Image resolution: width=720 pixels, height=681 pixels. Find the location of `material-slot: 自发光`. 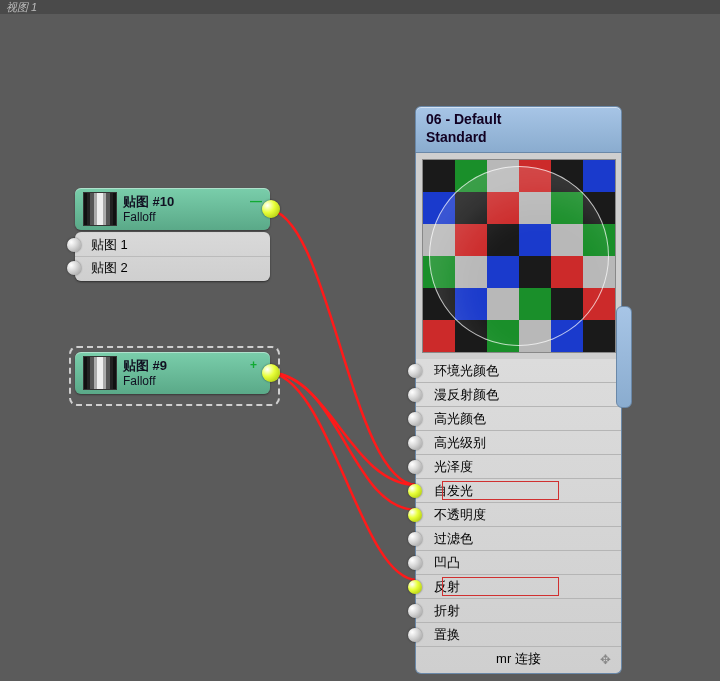

material-slot: 自发光 is located at coordinates (518, 490).